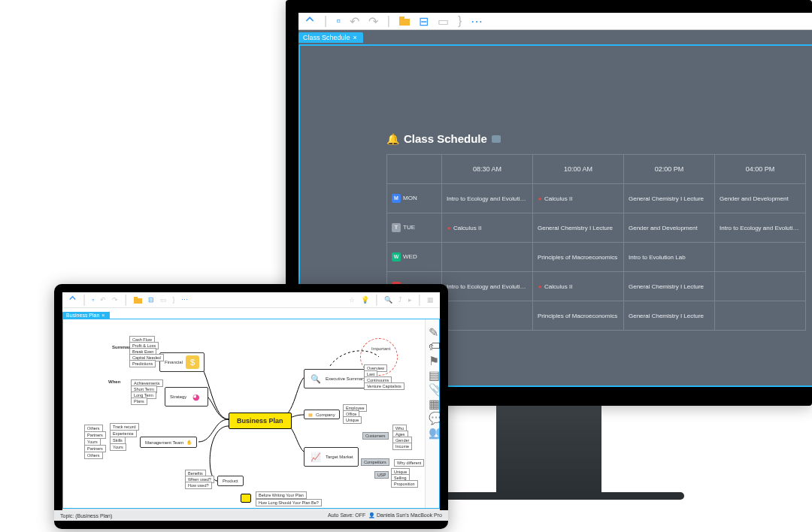 The height and width of the screenshot is (532, 812). I want to click on day-cell: MMON, so click(415, 198).